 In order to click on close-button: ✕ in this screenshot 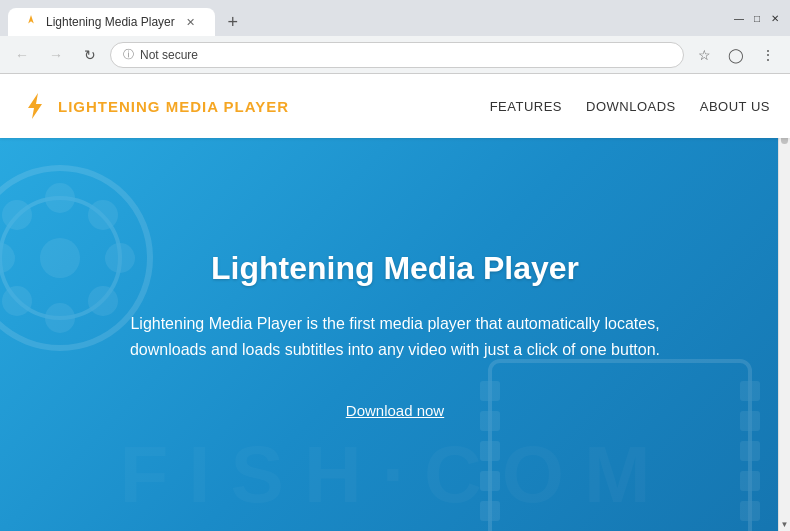, I will do `click(775, 18)`.